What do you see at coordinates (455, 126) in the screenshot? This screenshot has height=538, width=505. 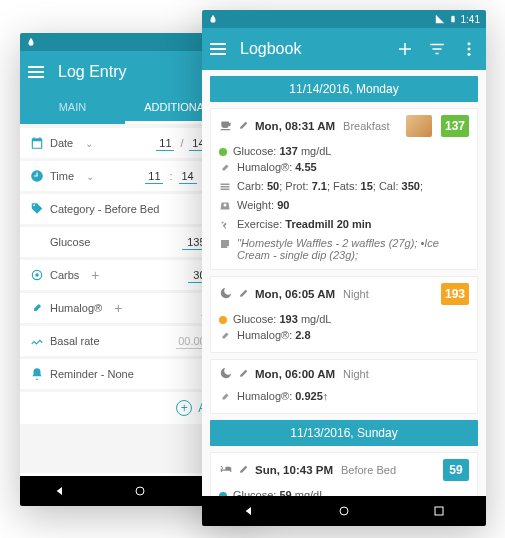 I see `glucose-badge: 137` at bounding box center [455, 126].